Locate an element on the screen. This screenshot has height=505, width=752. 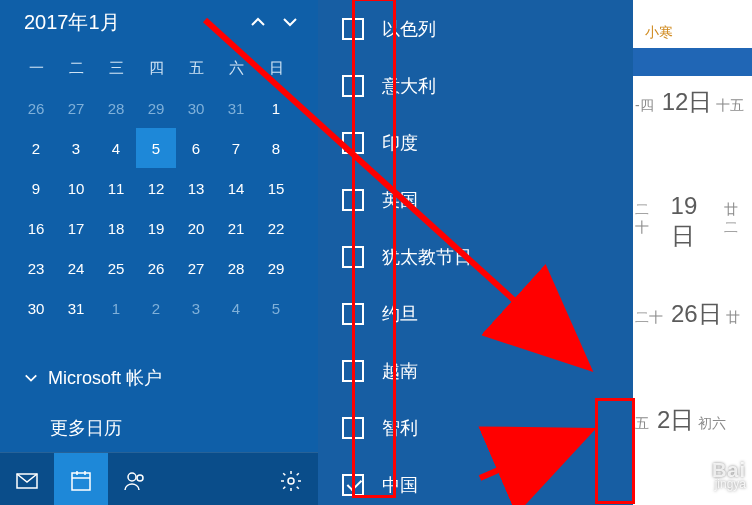
month-title: 2017年1月 is located at coordinates (133, 22).